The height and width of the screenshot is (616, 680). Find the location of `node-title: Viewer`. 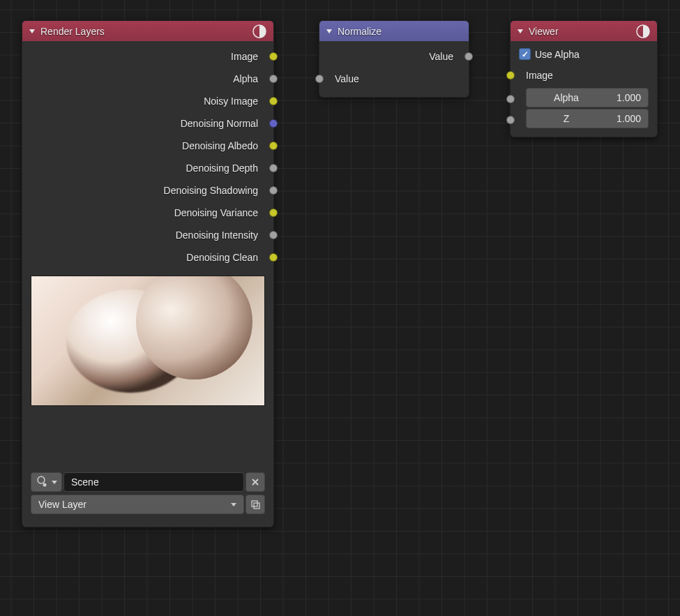

node-title: Viewer is located at coordinates (582, 31).